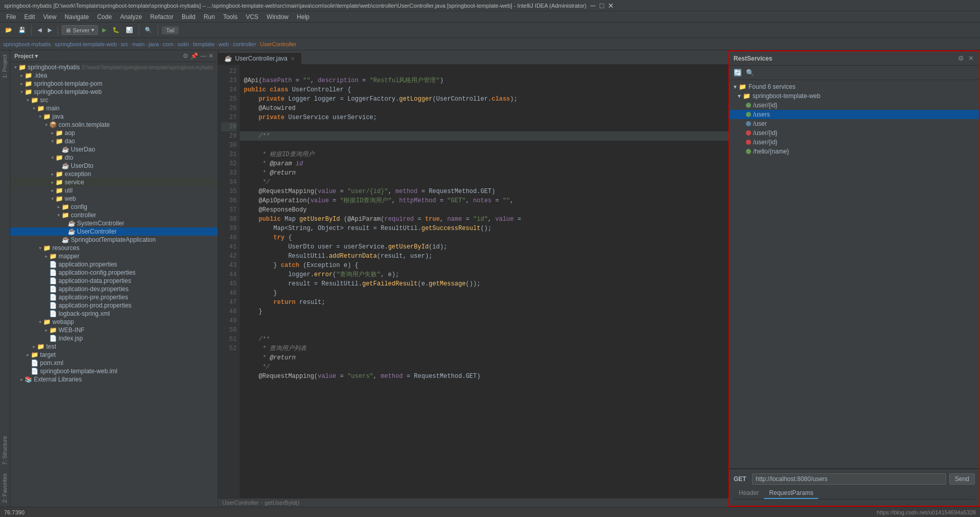  I want to click on tree-item-userdto: ☕ UserDto, so click(114, 166).